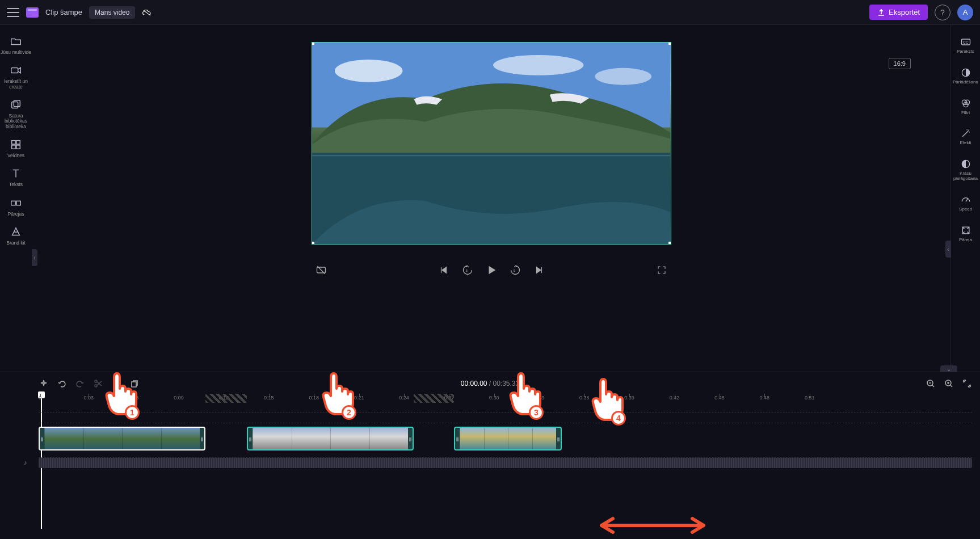 This screenshot has width=980, height=539. What do you see at coordinates (359, 398) in the screenshot?
I see `ruler-tick: 0:21` at bounding box center [359, 398].